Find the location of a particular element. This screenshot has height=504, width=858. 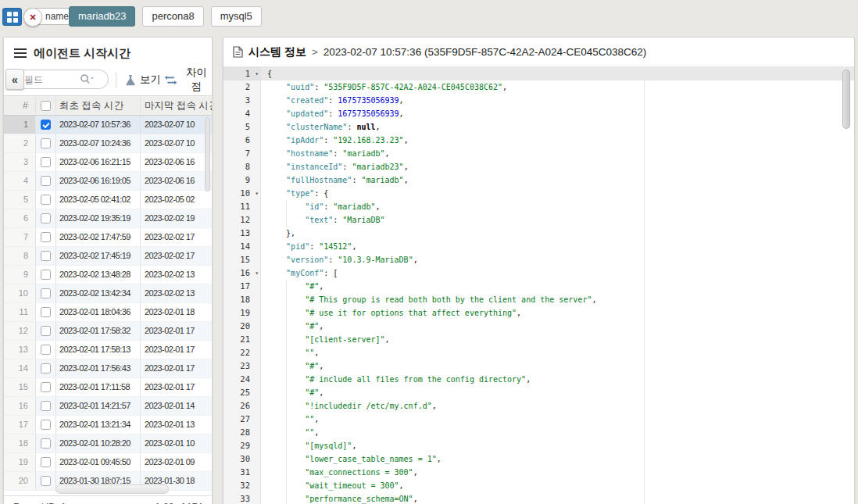

remove-filter-icon: ✕ is located at coordinates (33, 17).